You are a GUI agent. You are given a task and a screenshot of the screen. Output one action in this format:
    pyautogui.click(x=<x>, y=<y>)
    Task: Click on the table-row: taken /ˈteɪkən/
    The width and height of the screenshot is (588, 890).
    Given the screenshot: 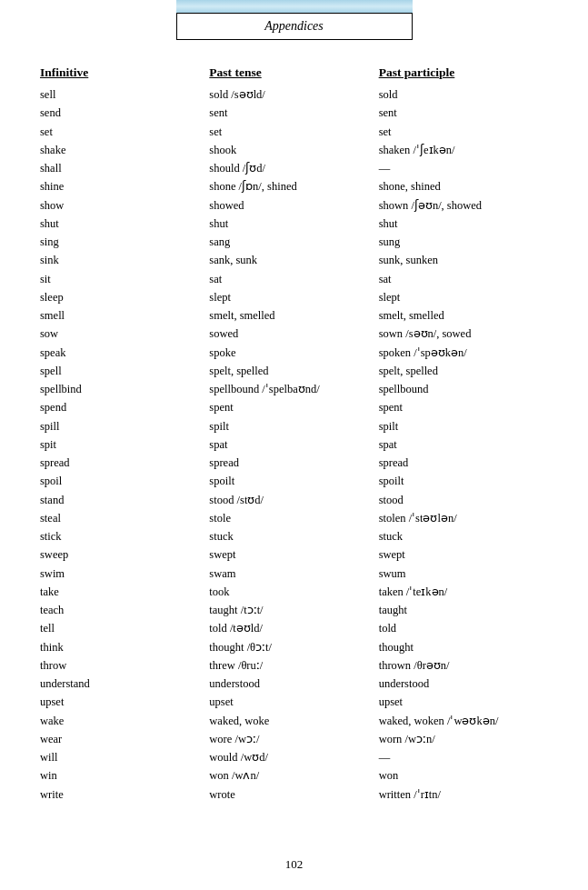 What is the action you would take?
    pyautogui.click(x=463, y=592)
    